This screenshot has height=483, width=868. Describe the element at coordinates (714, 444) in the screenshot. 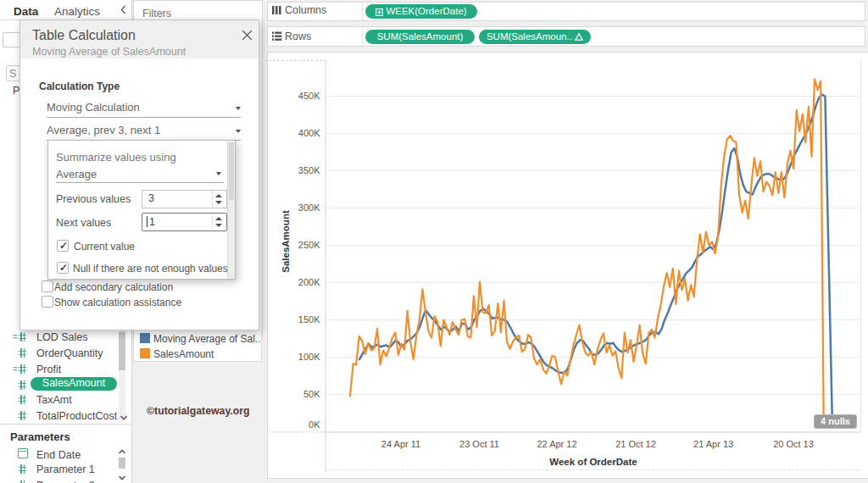

I see `svg-text: 21 Apr 13` at that location.